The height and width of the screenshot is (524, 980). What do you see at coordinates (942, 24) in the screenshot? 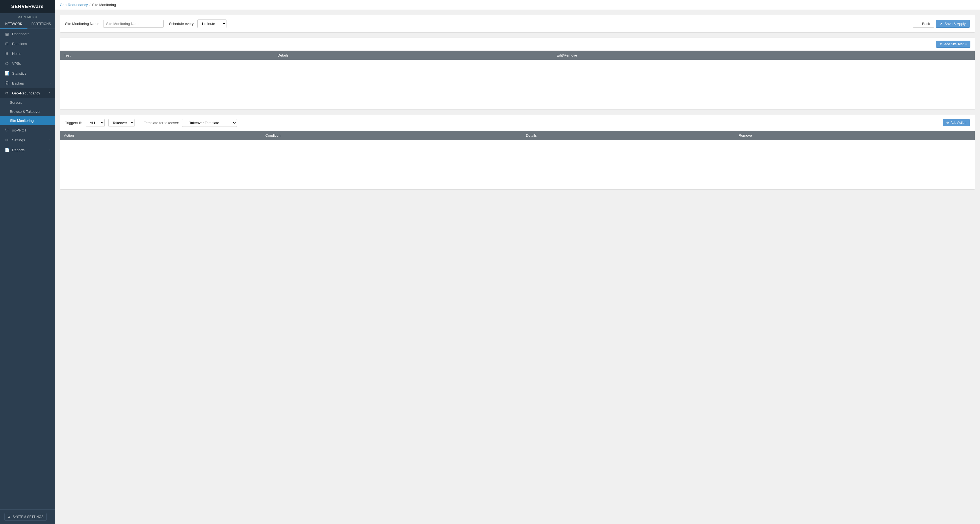
I see `check-icon: ✔` at bounding box center [942, 24].